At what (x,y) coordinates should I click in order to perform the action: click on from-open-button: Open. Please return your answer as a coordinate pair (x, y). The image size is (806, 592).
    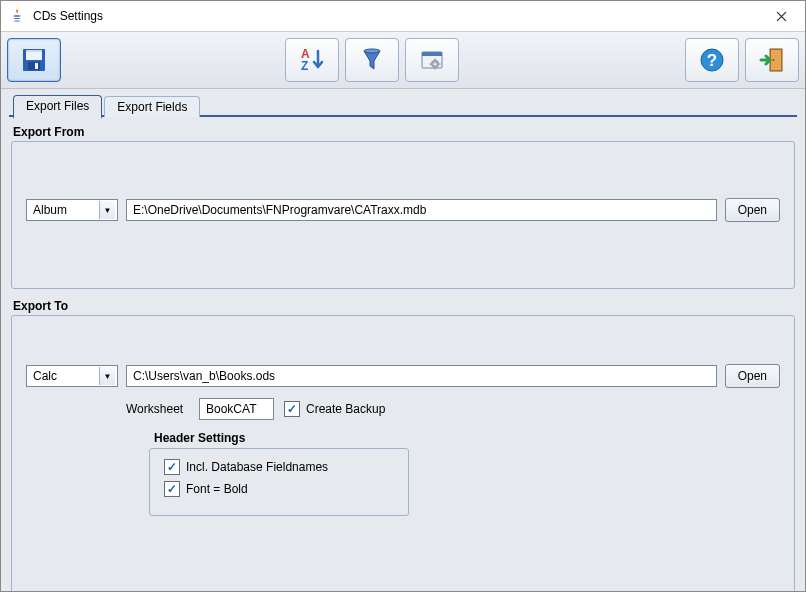
    Looking at the image, I should click on (752, 210).